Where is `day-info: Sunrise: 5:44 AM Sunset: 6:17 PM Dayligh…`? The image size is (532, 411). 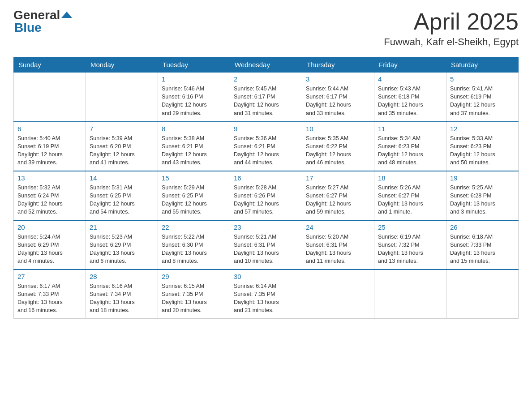 day-info: Sunrise: 5:44 AM Sunset: 6:17 PM Dayligh… is located at coordinates (338, 101).